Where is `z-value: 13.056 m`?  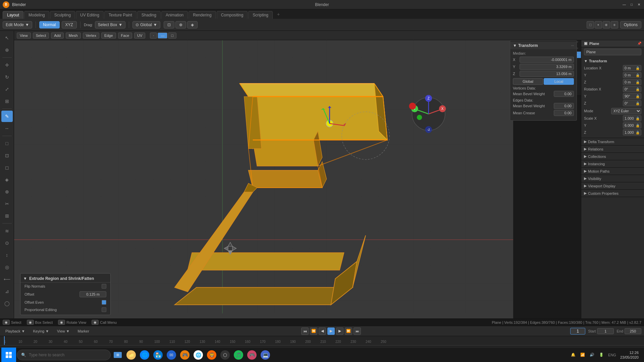
z-value: 13.056 m is located at coordinates (547, 74).